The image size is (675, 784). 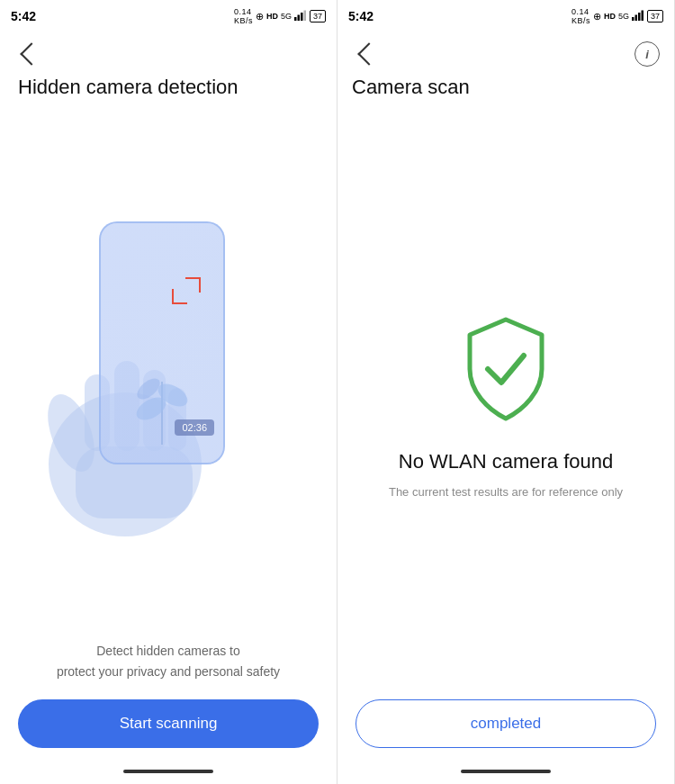 I want to click on bottom-area-2: completed, so click(x=506, y=729).